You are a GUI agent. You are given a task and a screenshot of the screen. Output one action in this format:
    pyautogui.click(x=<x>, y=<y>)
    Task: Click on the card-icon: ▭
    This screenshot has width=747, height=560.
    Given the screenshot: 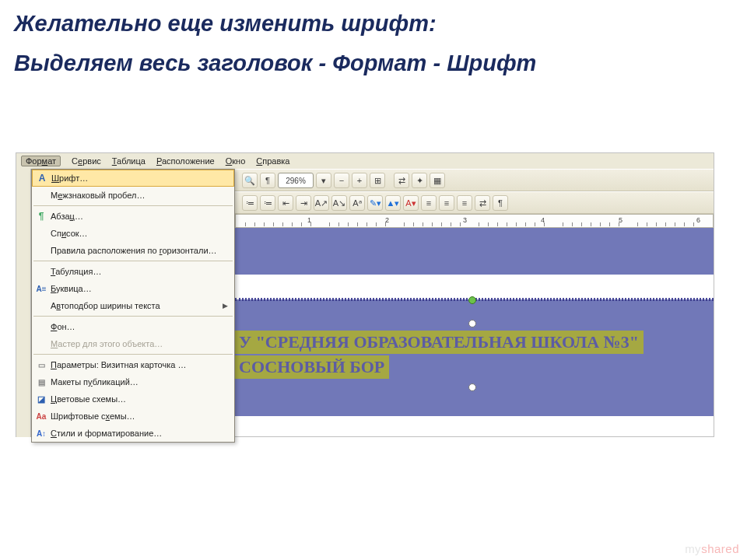 What is the action you would take?
    pyautogui.click(x=41, y=365)
    